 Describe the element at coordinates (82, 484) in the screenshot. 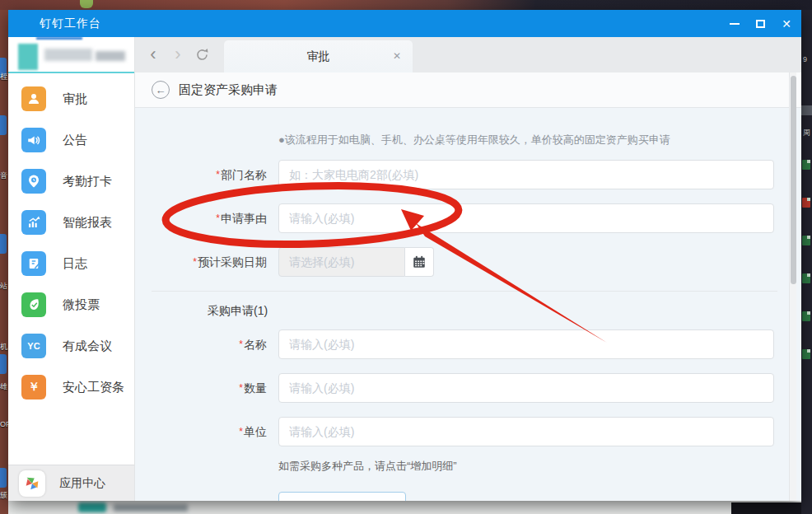

I see `app-center-label: 应用中心` at that location.